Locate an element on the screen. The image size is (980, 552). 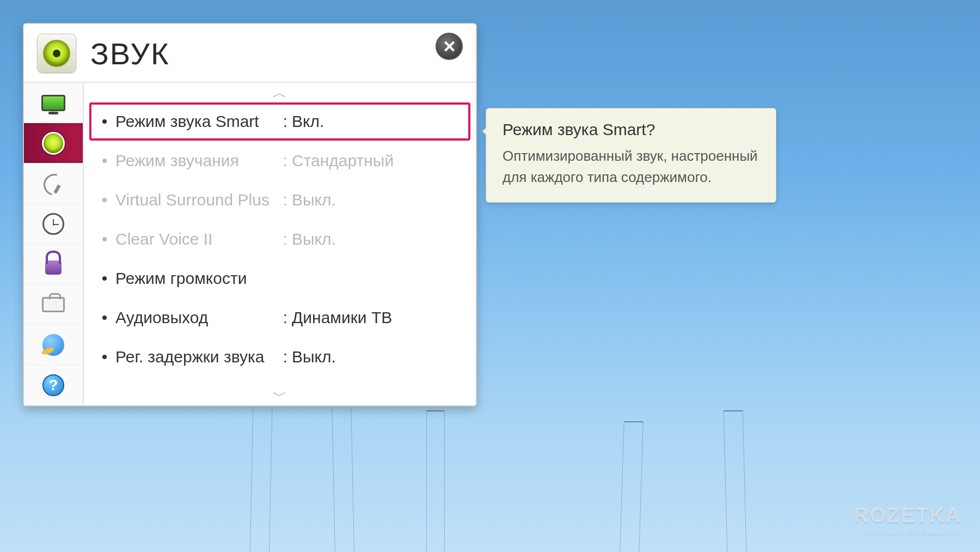
option-virtual-surround: Virtual Surround Plus : Выкл. is located at coordinates (280, 200).